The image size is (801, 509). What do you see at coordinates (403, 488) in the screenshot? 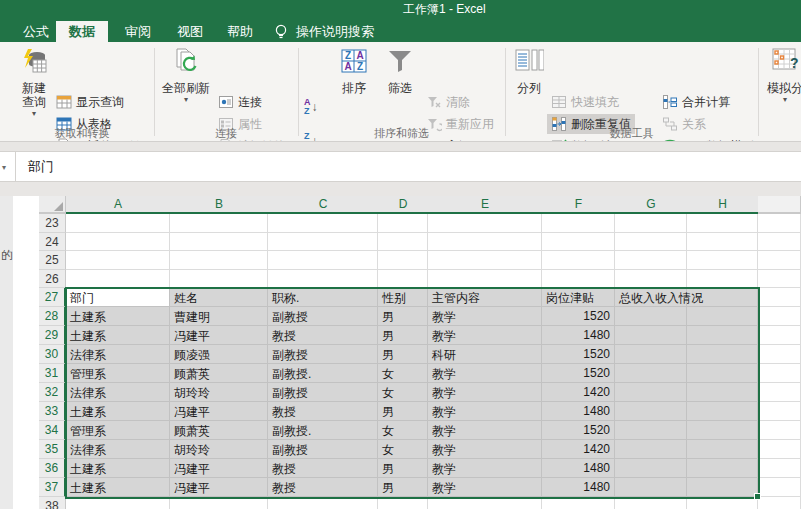
I see `cell-D37: 男` at bounding box center [403, 488].